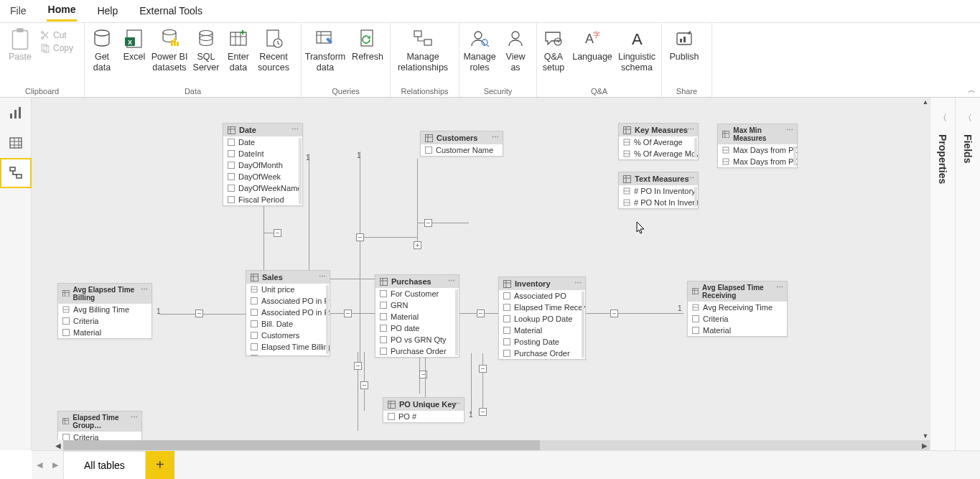 This screenshot has width=980, height=479. Describe the element at coordinates (280, 335) in the screenshot. I see `field: Customers` at that location.